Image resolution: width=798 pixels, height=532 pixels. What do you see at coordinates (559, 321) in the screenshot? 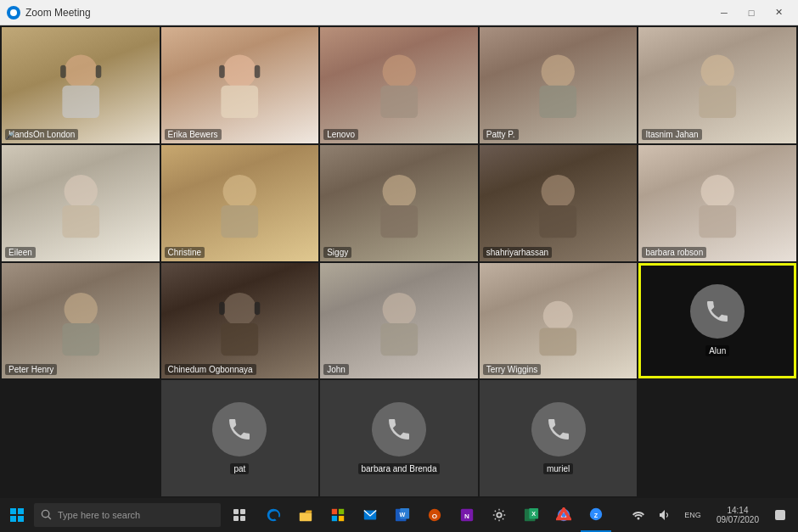
I see `participant-tile-terry: Terry Wiggins` at bounding box center [559, 321].